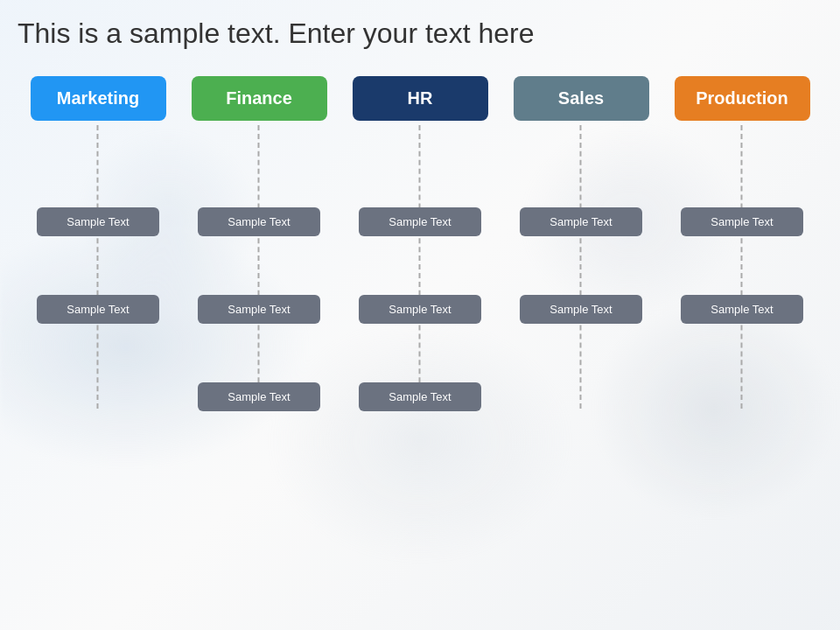 This screenshot has height=630, width=840. What do you see at coordinates (259, 222) in the screenshot?
I see `subbox-finance-0: Sample Text` at bounding box center [259, 222].